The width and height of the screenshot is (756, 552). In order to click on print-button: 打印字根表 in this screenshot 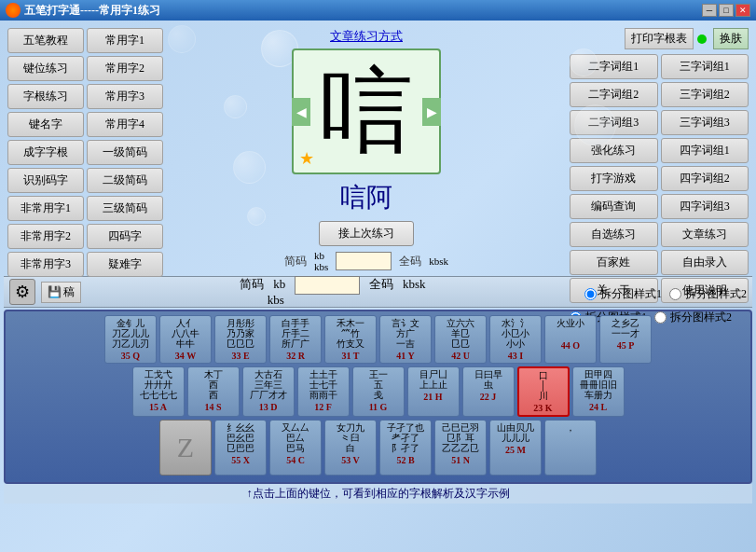, I will do `click(659, 39)`.